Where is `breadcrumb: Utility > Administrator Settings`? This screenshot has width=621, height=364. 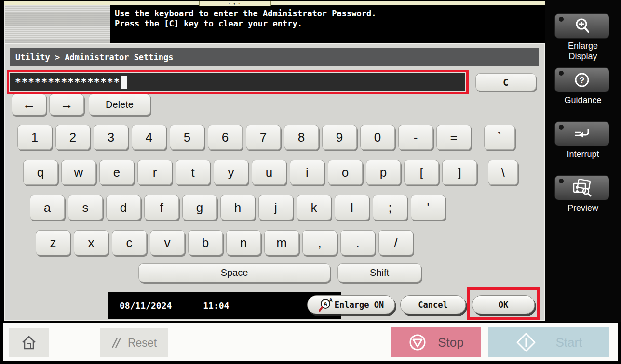 breadcrumb: Utility > Administrator Settings is located at coordinates (274, 57).